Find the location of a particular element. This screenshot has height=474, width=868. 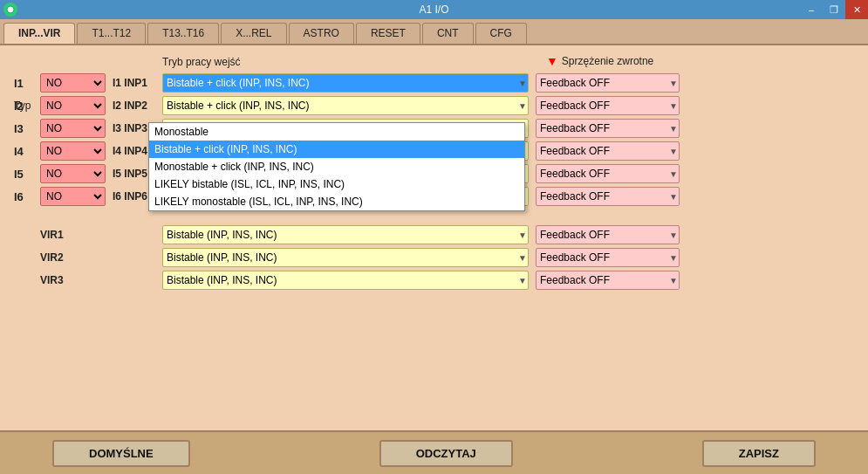

tryb-select-i1: Bistable + click (INP, INS, INC)Monostab… is located at coordinates (345, 83).